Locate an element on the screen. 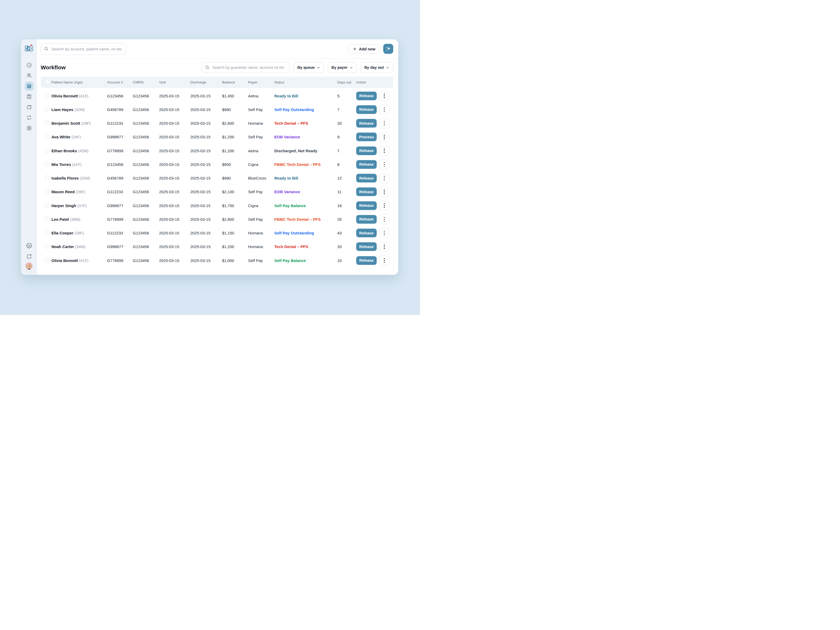 Image resolution: width=840 pixels, height=630 pixels. patient-name: Ella Cooper (28F) is located at coordinates (79, 233).